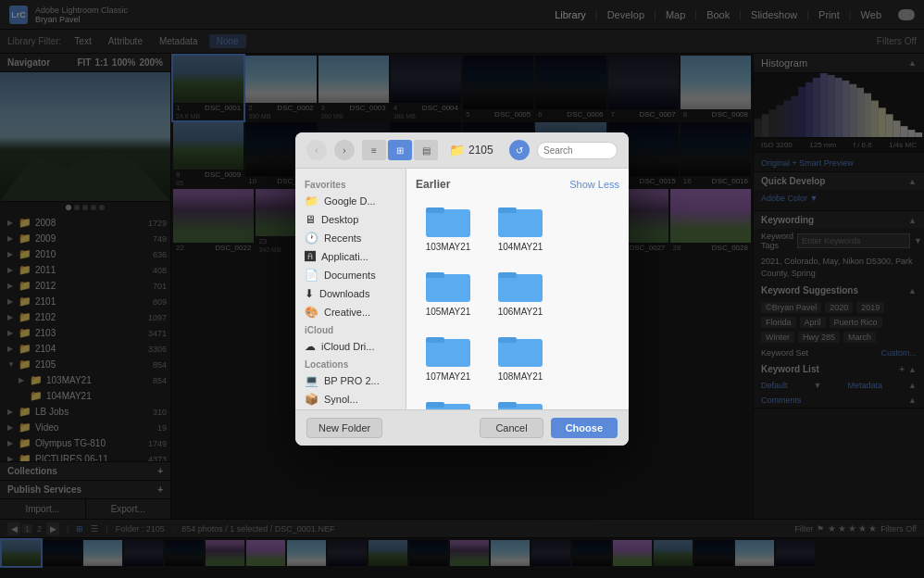 Image resolution: width=924 pixels, height=578 pixels. What do you see at coordinates (350, 294) in the screenshot?
I see `sidebar-item-downloads: ⬇ Downloads` at bounding box center [350, 294].